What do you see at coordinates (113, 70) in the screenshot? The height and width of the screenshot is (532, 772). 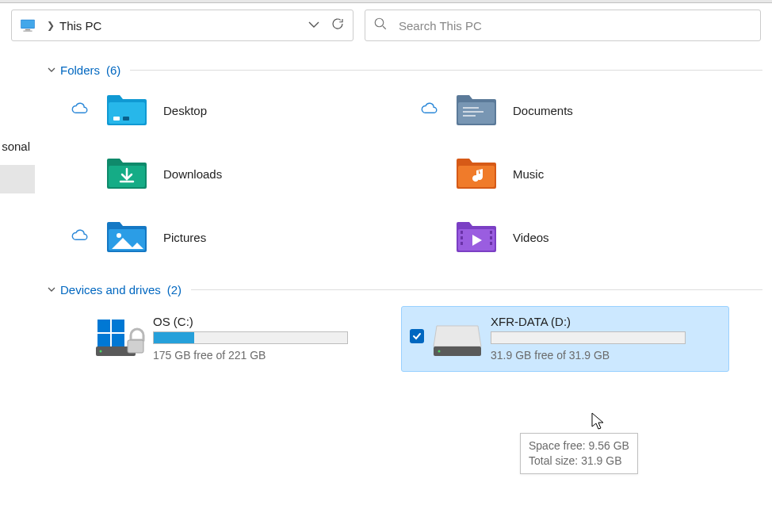 I see `group-count: (6)` at bounding box center [113, 70].